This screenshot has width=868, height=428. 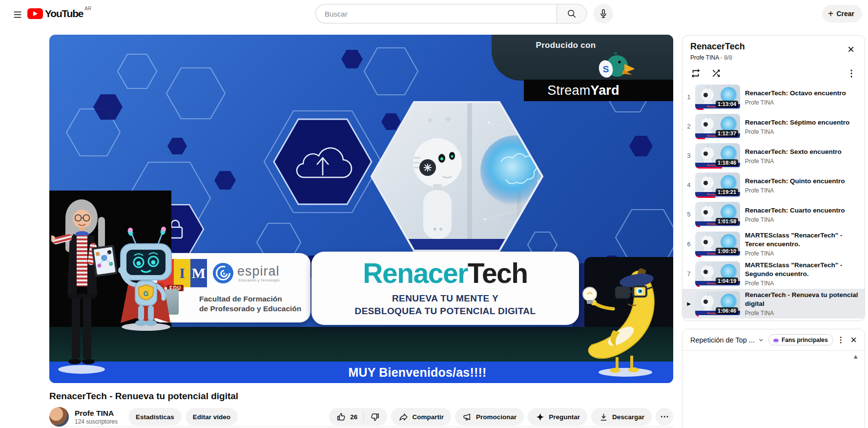 What do you see at coordinates (773, 244) in the screenshot?
I see `playlist-item: 6 RenacerTech 1:00:10 MARTESclass "Renac…` at bounding box center [773, 244].